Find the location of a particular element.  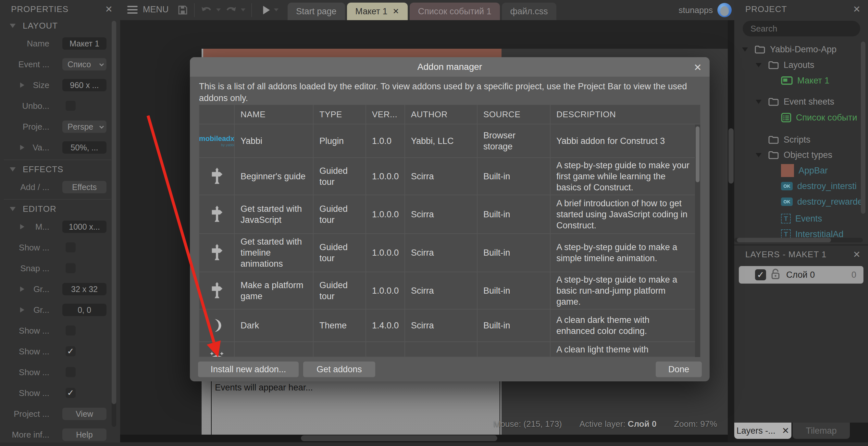

dialog-titlebar: Addon manager ✕ is located at coordinates (450, 67).